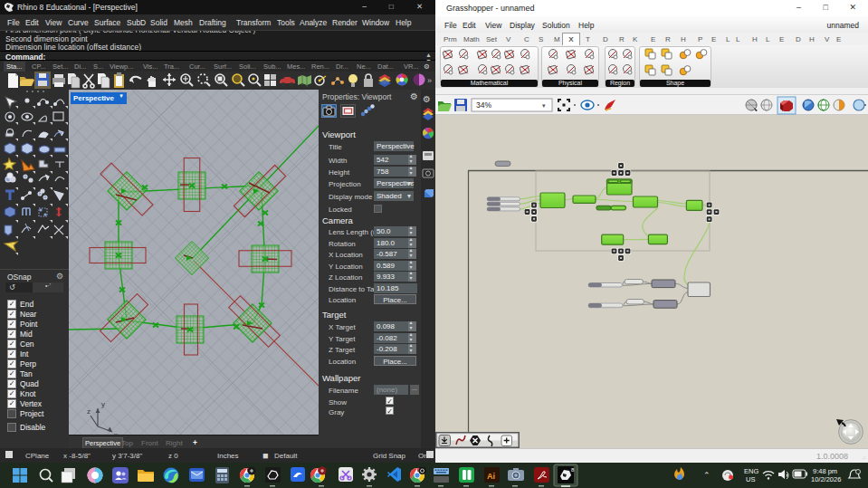 The height and width of the screenshot is (488, 868). I want to click on svg-text: 9:48 pm, so click(825, 471).